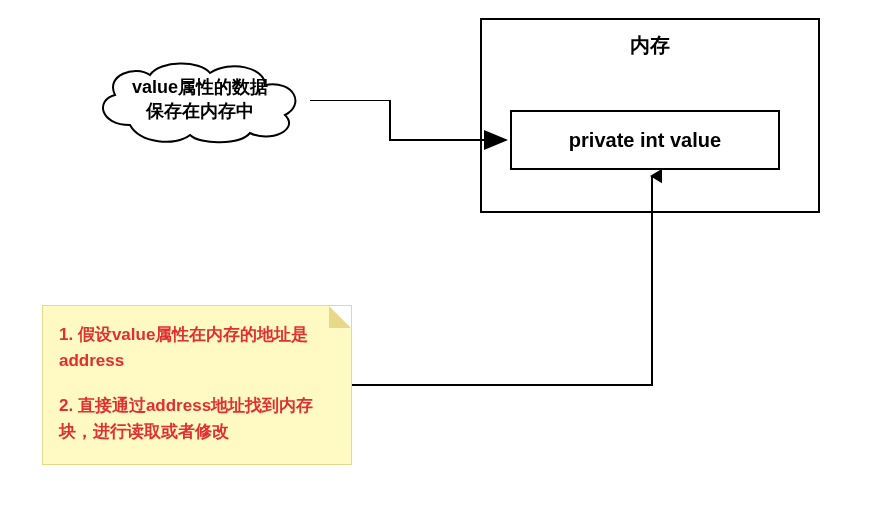 This screenshot has height=509, width=877. Describe the element at coordinates (197, 348) in the screenshot. I see `note-point-1: 1. 假设value属性在内存的地址是address` at that location.